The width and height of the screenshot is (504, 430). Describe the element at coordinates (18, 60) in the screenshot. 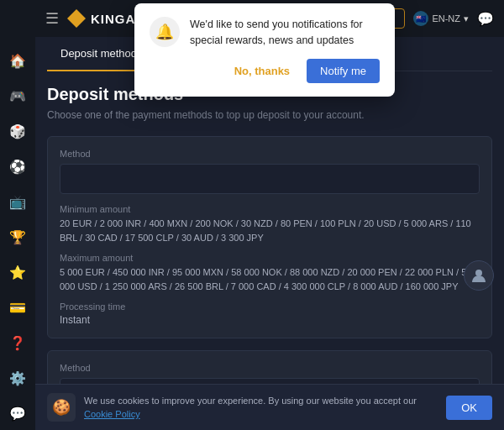

I see `sidebar-icon-home: 🏠` at that location.